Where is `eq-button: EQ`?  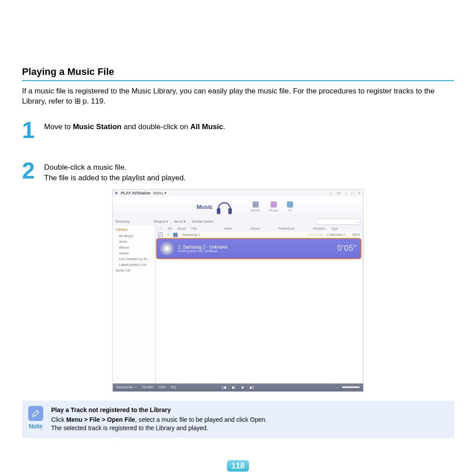
eq-button: EQ is located at coordinates (174, 387).